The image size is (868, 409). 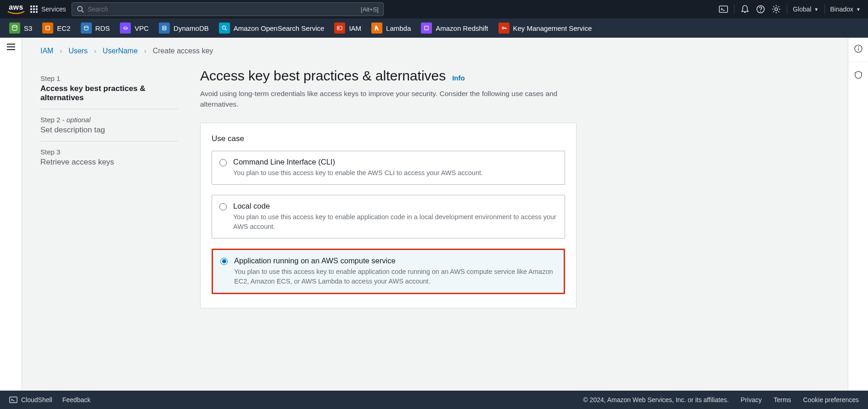 I want to click on radio-icon, so click(x=224, y=261).